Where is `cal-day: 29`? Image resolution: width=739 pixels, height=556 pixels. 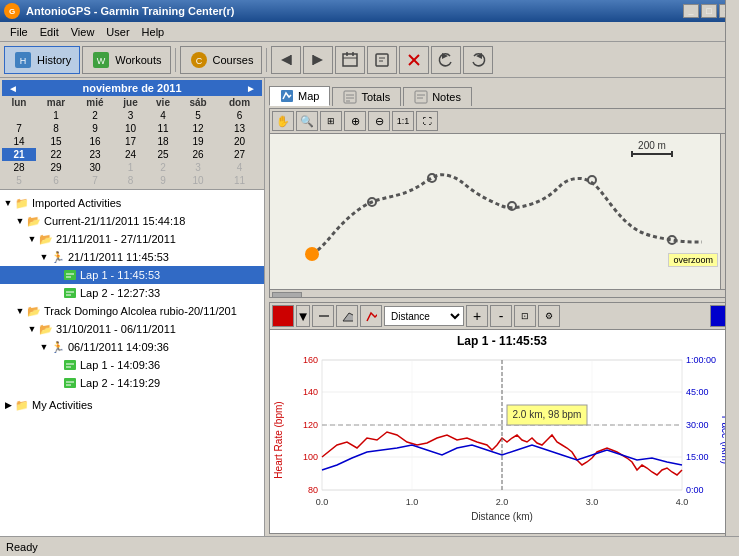 cal-day: 29 is located at coordinates (56, 168).